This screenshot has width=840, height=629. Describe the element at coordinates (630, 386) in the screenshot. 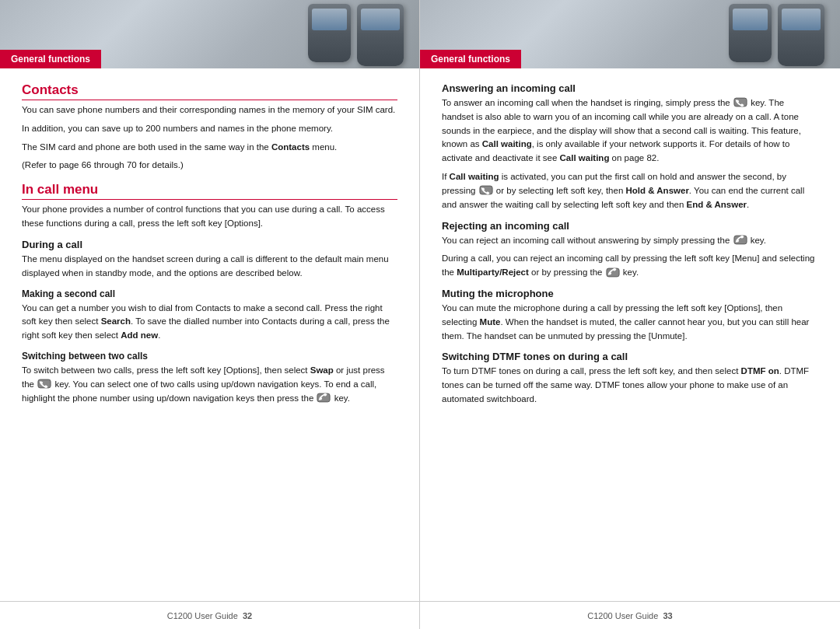

I see `dtmf-para: To turn DTMF tones on during a call, pre…` at that location.